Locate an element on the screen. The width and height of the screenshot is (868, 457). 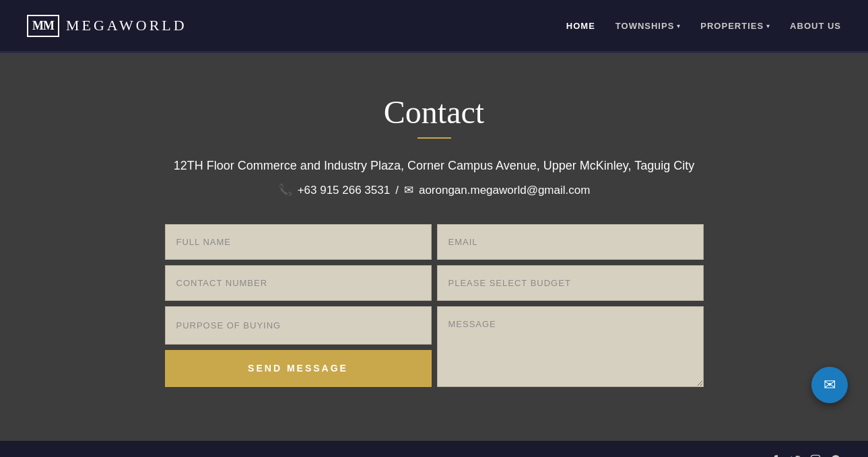
nav-menu: HOME TOWNSHIPS ▾ PROPERTIES ▾ ABOUT US is located at coordinates (704, 26).